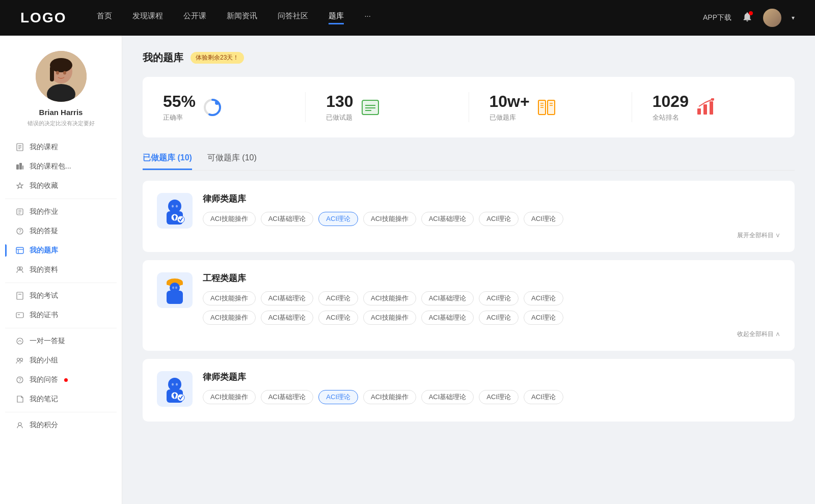 This screenshot has width=815, height=504. What do you see at coordinates (469, 305) in the screenshot?
I see `qbank-card-engineer: 工程类题库 ACI技能操作 ACI基础理论 ACI理论 ACI技能操作 ACI基…` at bounding box center [469, 305].